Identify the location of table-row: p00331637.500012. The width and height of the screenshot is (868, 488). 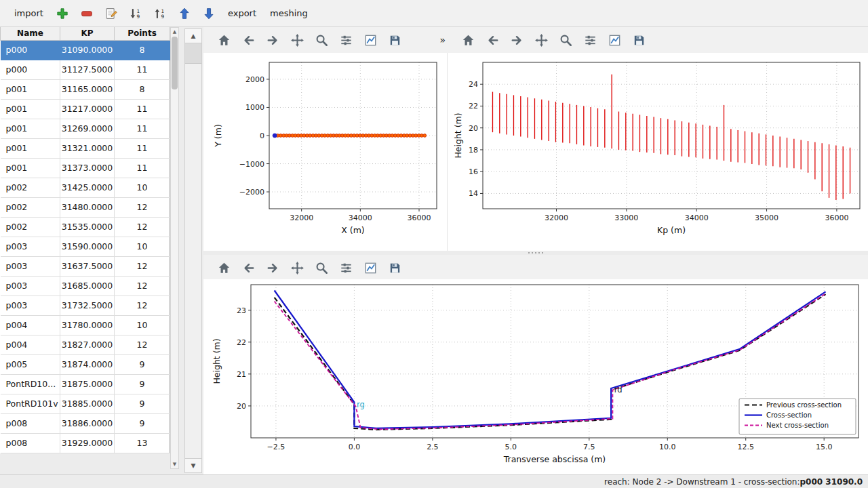
(85, 266).